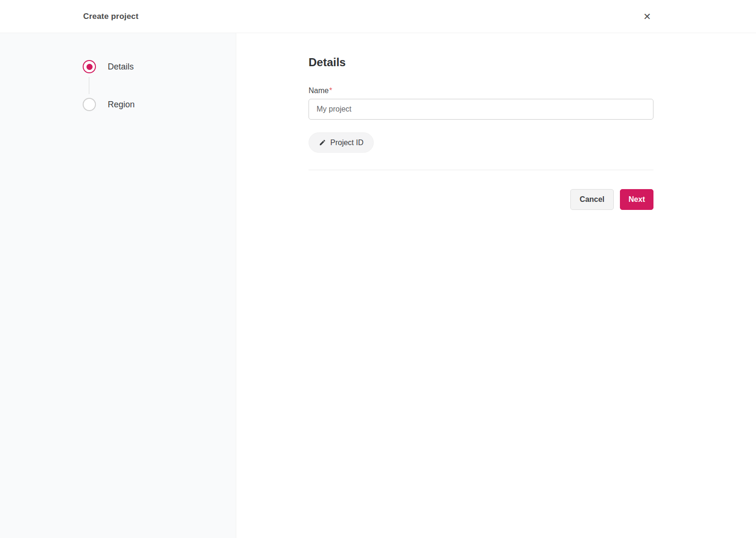 The height and width of the screenshot is (538, 756). Describe the element at coordinates (322, 143) in the screenshot. I see `pencil-icon` at that location.